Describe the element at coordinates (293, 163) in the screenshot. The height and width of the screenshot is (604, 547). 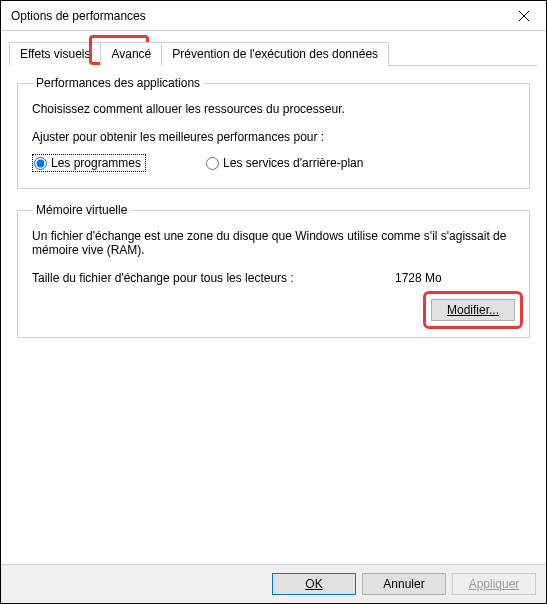
I see `radio-services-label: Les services d'arrière-plan` at that location.